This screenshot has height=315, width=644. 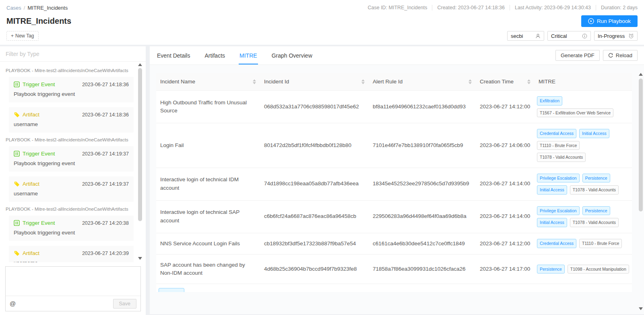 What do you see at coordinates (71, 114) in the screenshot?
I see `event-card-header: Artifact2023-06-27 14:18:36` at bounding box center [71, 114].